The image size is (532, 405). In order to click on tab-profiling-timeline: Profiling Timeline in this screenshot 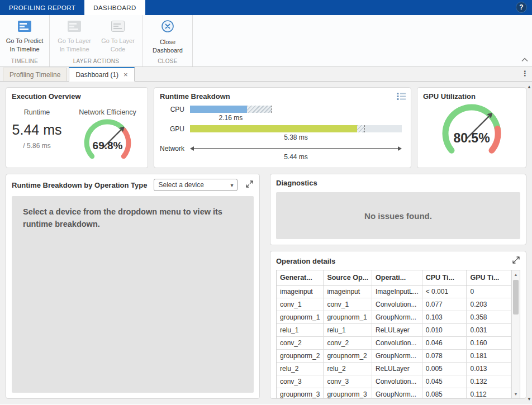, I will do `click(35, 74)`.